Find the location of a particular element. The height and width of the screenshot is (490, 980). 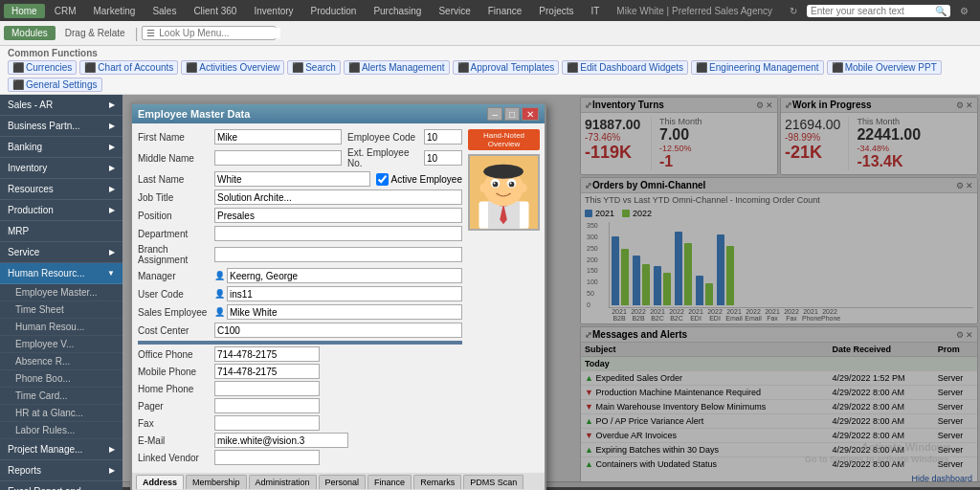

nav-production: Production is located at coordinates (334, 11).